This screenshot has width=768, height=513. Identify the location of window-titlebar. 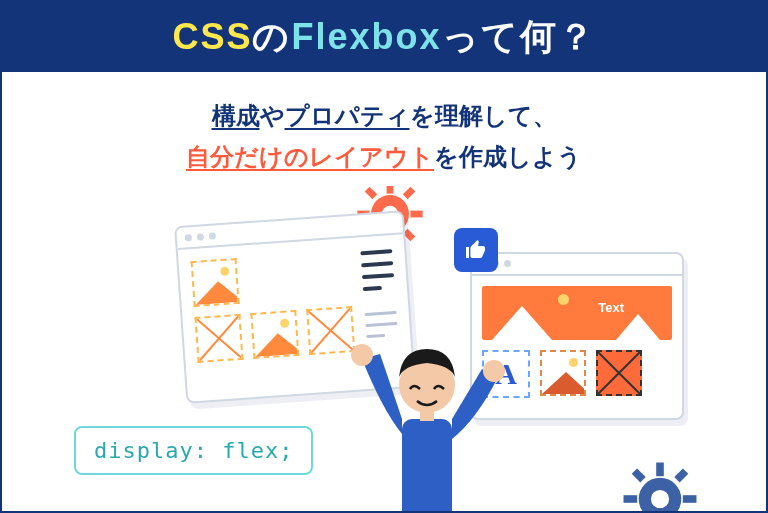
(577, 265).